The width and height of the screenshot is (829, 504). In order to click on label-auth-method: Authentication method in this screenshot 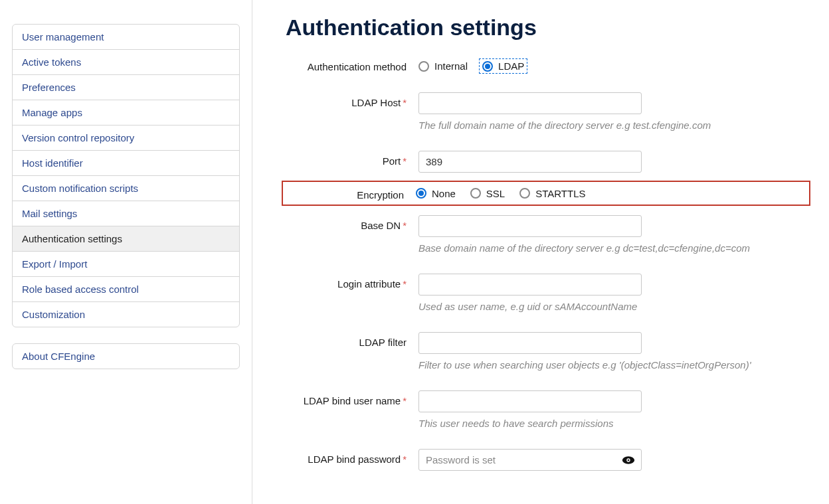, I will do `click(352, 64)`.